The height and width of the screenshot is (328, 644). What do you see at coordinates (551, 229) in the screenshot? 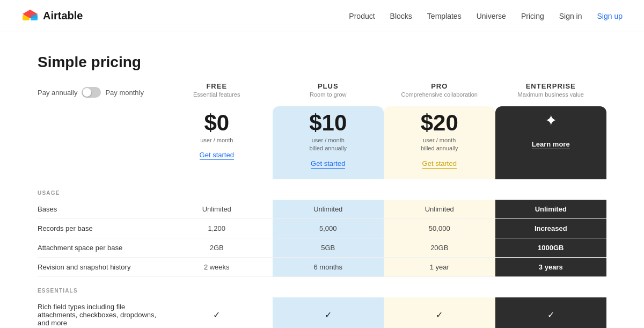
I see `feature-val: Increased` at bounding box center [551, 229].